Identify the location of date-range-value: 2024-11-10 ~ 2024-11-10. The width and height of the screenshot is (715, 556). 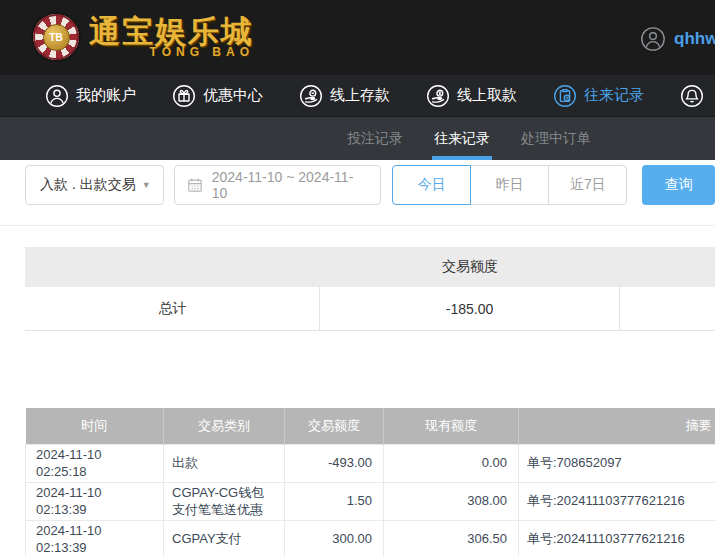
(290, 185).